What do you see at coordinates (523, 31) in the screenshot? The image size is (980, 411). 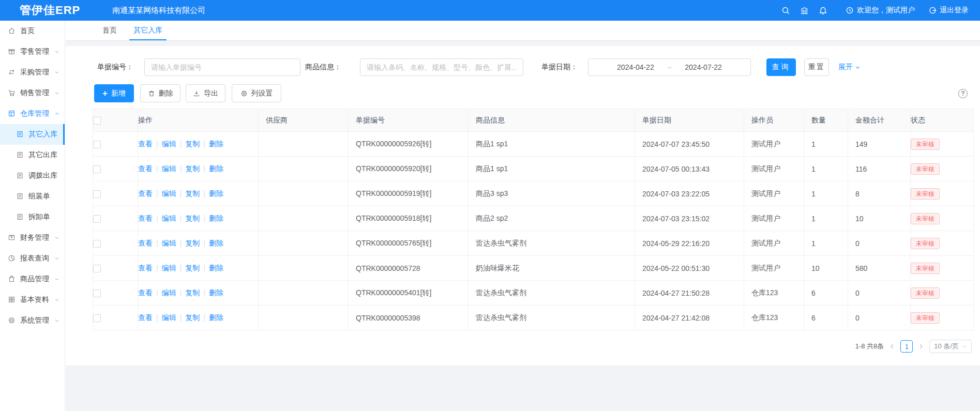 I see `tab-bar: 首页 其它入库` at bounding box center [523, 31].